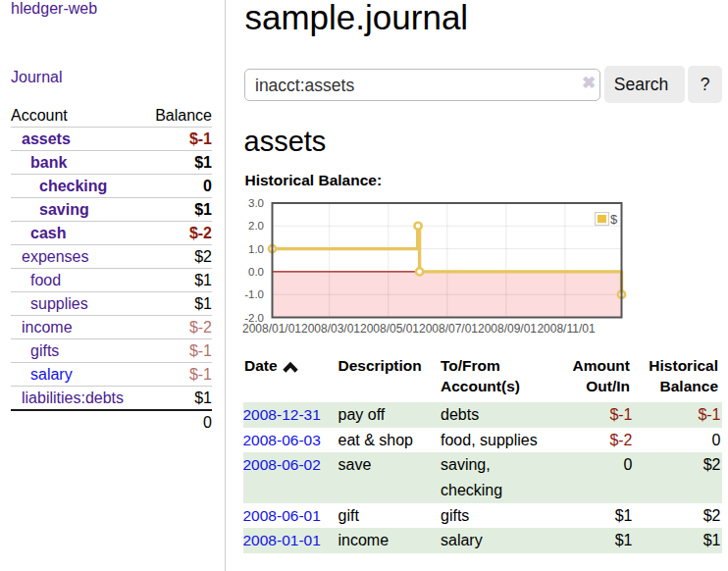 Image resolution: width=728 pixels, height=571 pixels. Describe the element at coordinates (507, 329) in the screenshot. I see `svg-text: 2008/09/01` at that location.